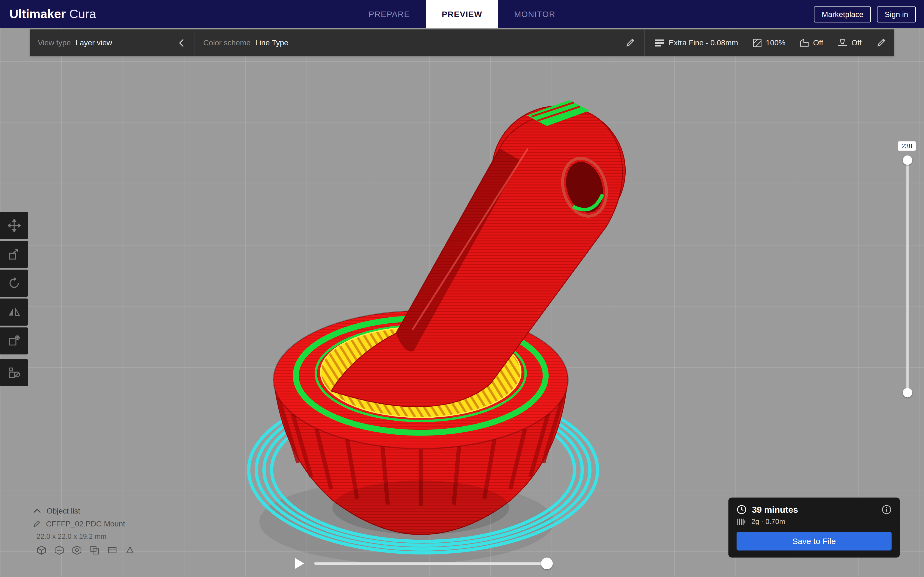 The height and width of the screenshot is (577, 924). Describe the element at coordinates (84, 510) in the screenshot. I see `object-list-header: Object list` at that location.